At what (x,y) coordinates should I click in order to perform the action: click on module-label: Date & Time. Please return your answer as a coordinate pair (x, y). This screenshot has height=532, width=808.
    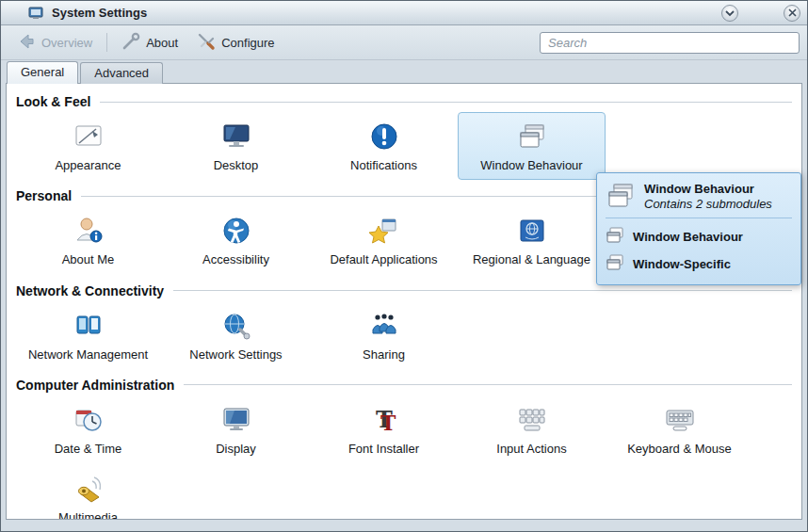
    Looking at the image, I should click on (89, 449).